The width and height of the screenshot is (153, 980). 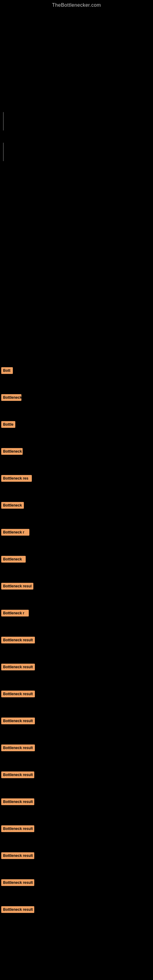 What do you see at coordinates (76, 371) in the screenshot?
I see `bottleneck-row: Bott` at bounding box center [76, 371].